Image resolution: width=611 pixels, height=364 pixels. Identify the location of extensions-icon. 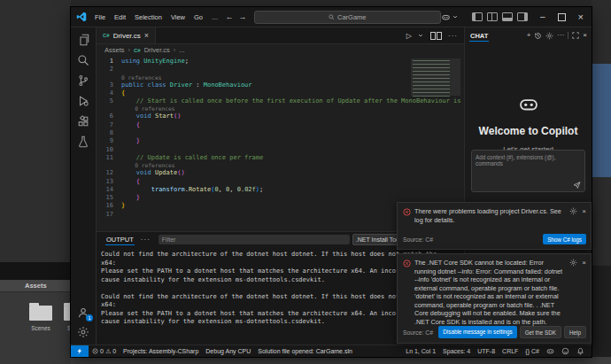
(83, 121).